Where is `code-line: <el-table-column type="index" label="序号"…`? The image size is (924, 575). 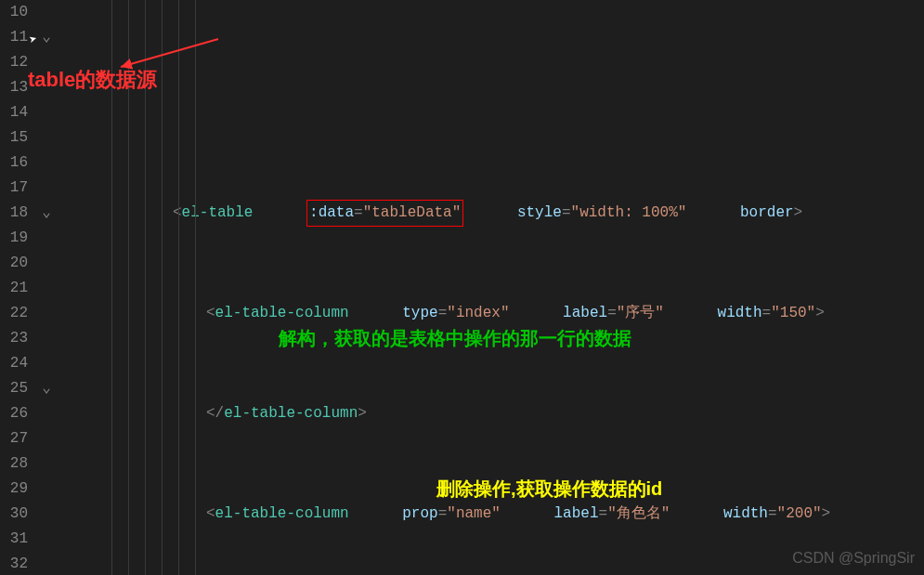
code-line: <el-table-column type="index" label="序号"… is located at coordinates (490, 314).